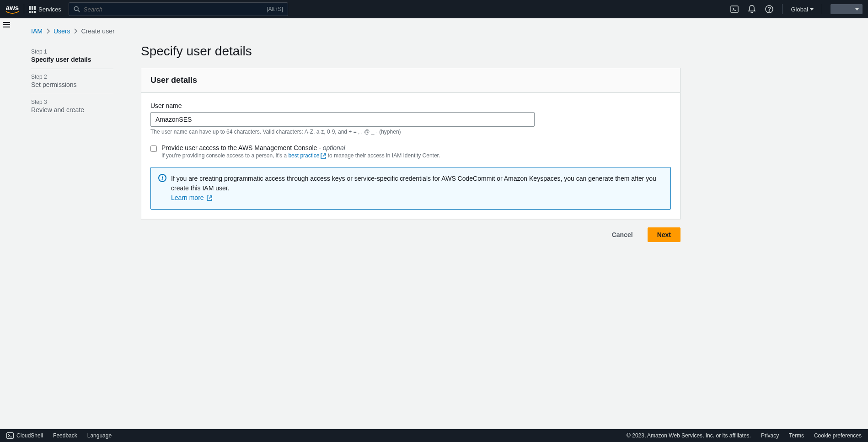 This screenshot has height=442, width=868. I want to click on services-menu: Services, so click(45, 9).